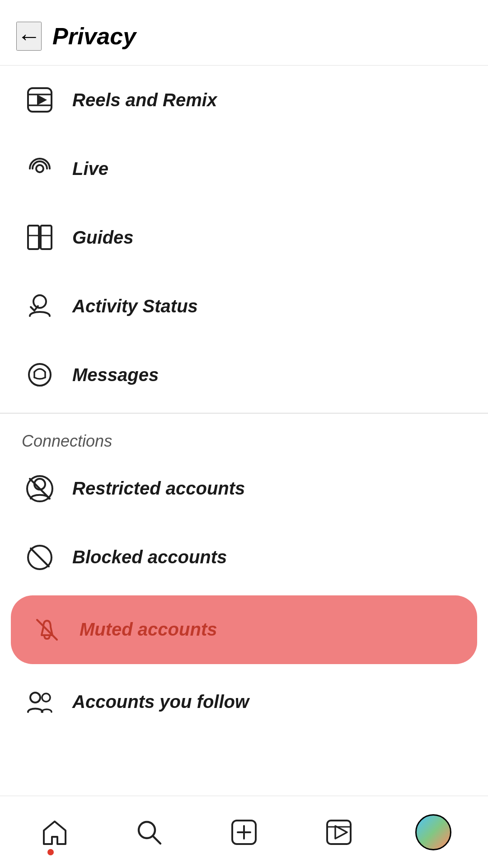  Describe the element at coordinates (161, 702) in the screenshot. I see `following-label: Accounts you follow` at that location.